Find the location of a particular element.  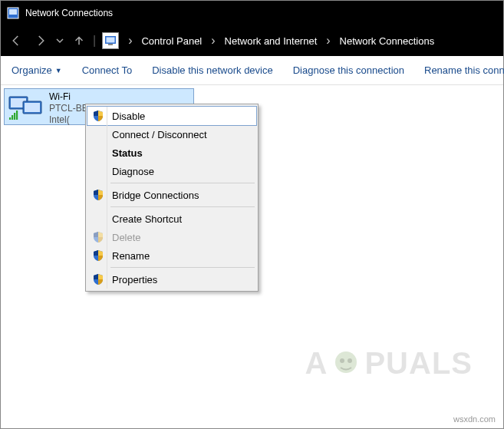

address-bar: | › Control Panel › Network and Internet… is located at coordinates (252, 41).